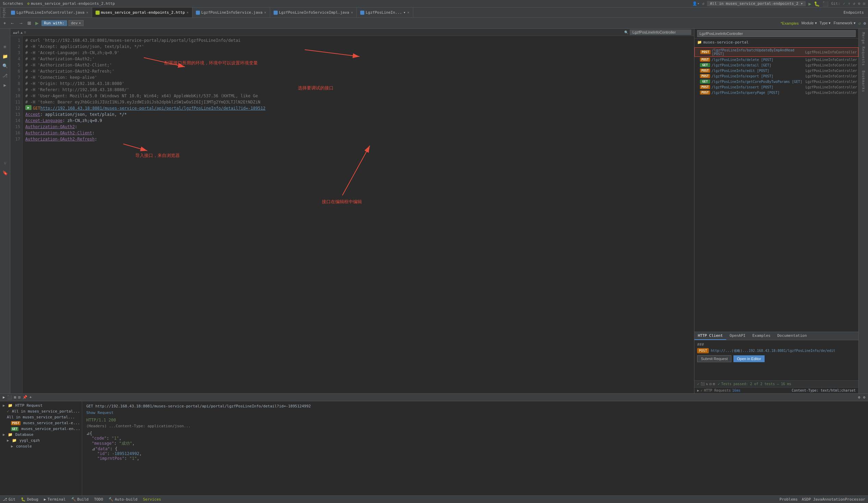  Describe the element at coordinates (29, 23) in the screenshot. I see `structure-btn: ⊞` at that location.